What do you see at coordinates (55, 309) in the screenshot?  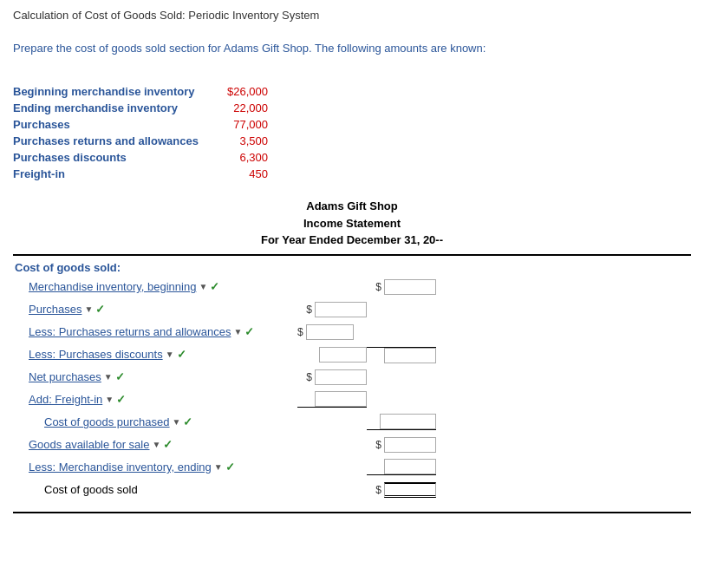 I see `purchases-dropdown: Purchases` at bounding box center [55, 309].